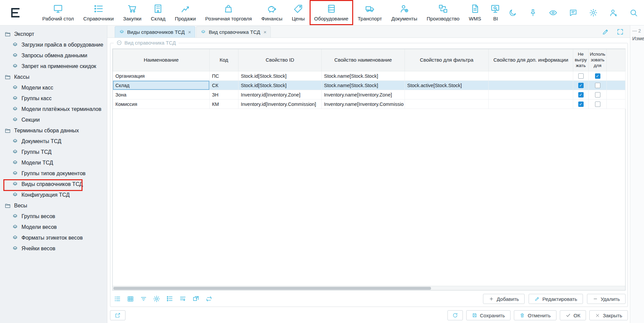 The image size is (644, 323). Describe the element at coordinates (161, 76) in the screenshot. I see `cell-name: Организация` at that location.